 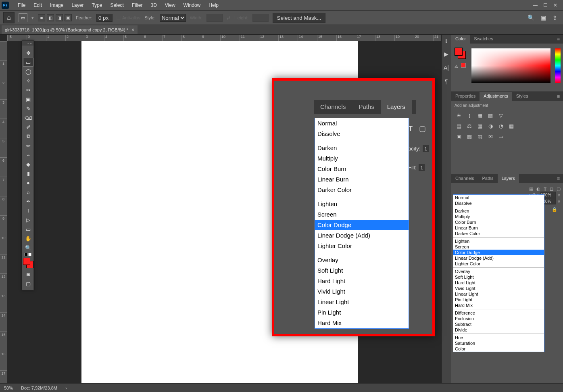 I want to click on blur-tool-icon: ▮, so click(x=28, y=173).